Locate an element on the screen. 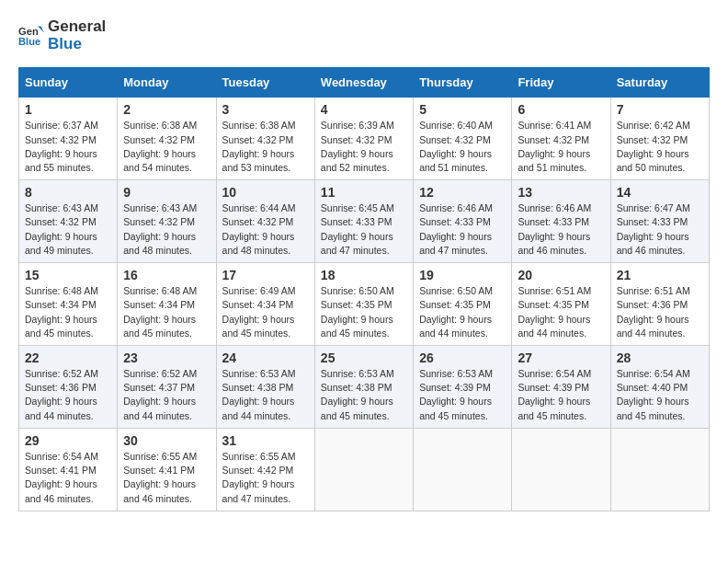  weekday-header-row: SundayMondayTuesdayWednesdayThursdayFrid… is located at coordinates (364, 83).